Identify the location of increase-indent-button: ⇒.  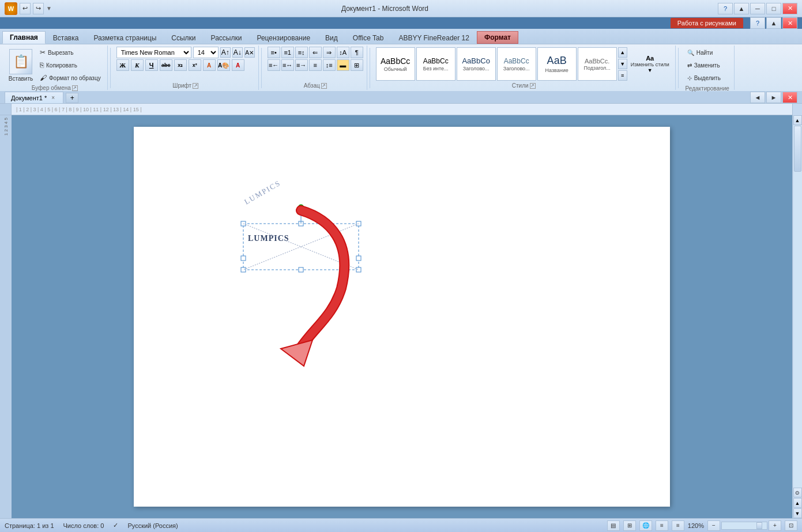
(329, 52).